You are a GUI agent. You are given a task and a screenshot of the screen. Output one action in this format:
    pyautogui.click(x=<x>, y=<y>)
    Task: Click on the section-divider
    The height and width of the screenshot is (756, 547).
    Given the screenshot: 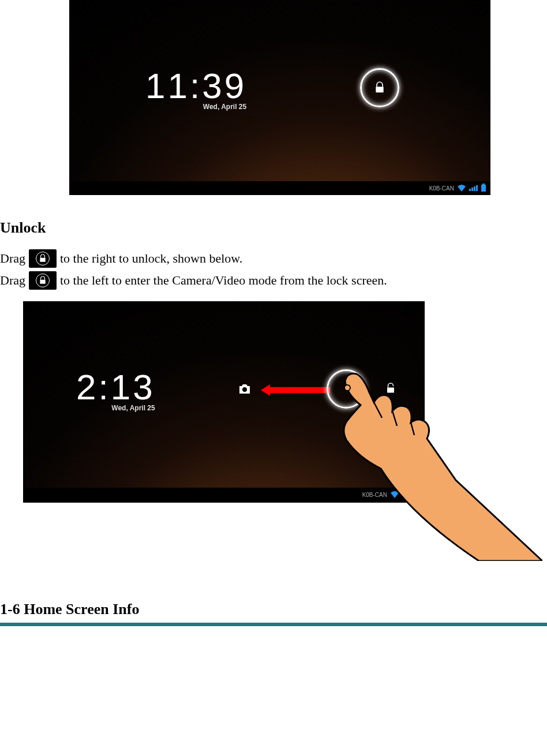 What is the action you would take?
    pyautogui.click(x=274, y=624)
    